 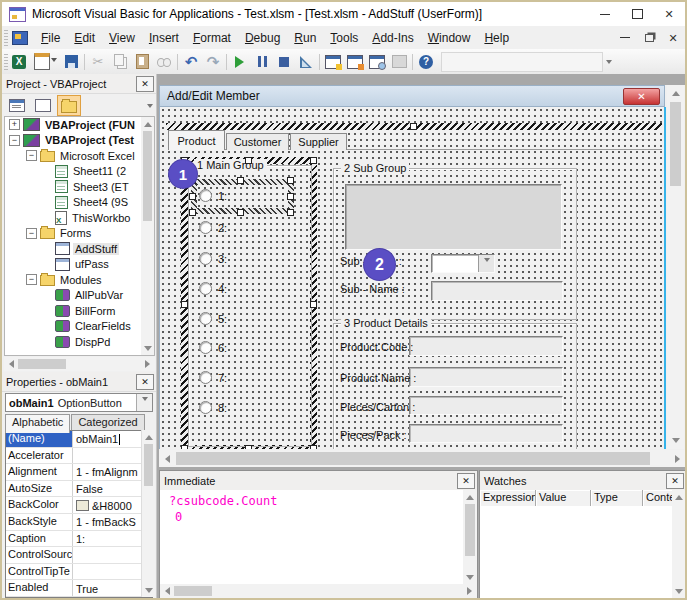 I want to click on property-row: Alignment1 - fmAlignm, so click(x=79, y=472).